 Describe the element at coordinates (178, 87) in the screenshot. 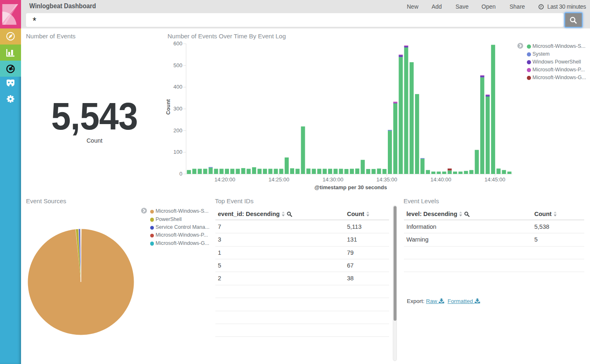

I see `svg-text: 400` at that location.